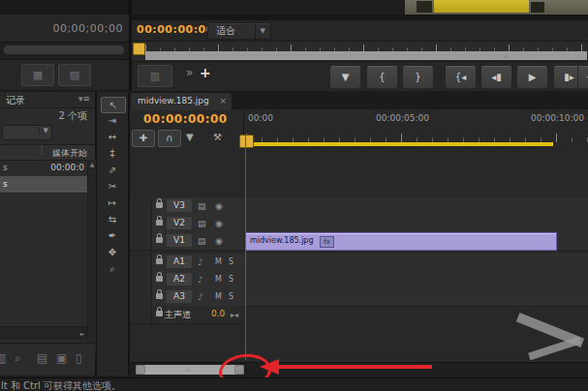 The height and width of the screenshot is (391, 588). Describe the element at coordinates (64, 50) in the screenshot. I see `source-zoom-scrollbar` at that location.